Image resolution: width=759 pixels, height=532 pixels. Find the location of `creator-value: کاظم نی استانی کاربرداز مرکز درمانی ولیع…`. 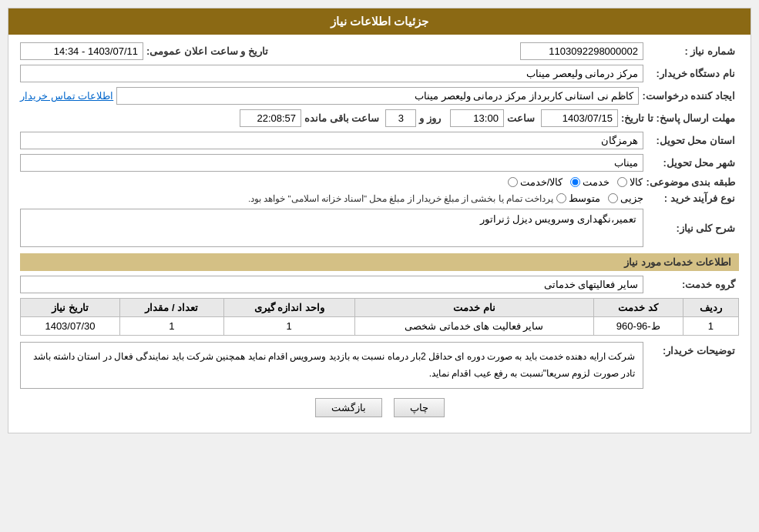

creator-value: کاظم نی استانی کاربرداز مرکز درمانی ولیع… is located at coordinates (378, 95).